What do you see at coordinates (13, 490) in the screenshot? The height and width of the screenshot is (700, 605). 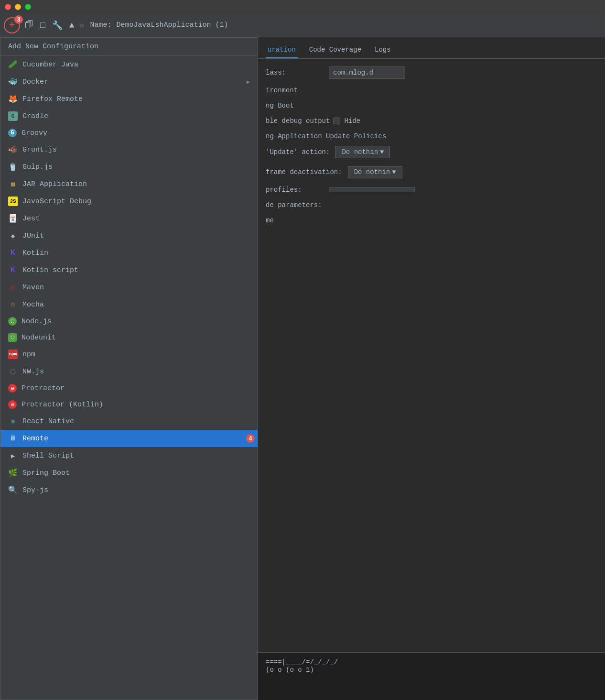 I see `spy-js-icon: 🔍` at bounding box center [13, 490].